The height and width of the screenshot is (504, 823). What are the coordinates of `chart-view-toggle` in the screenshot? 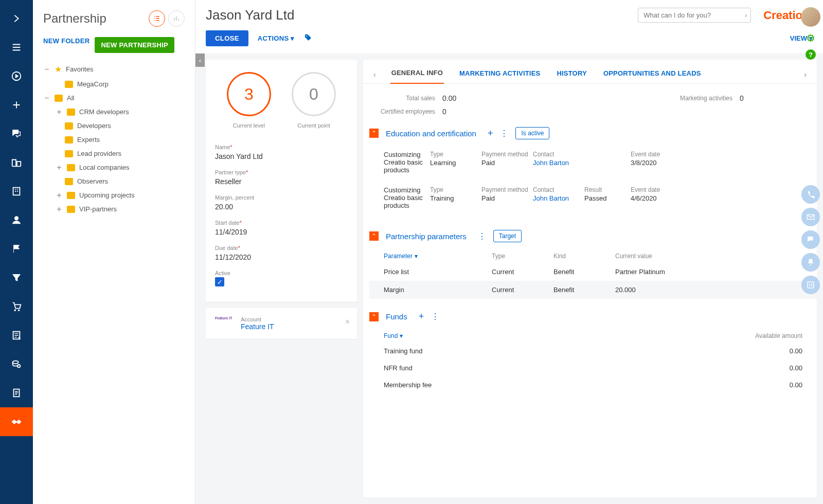 It's located at (176, 19).